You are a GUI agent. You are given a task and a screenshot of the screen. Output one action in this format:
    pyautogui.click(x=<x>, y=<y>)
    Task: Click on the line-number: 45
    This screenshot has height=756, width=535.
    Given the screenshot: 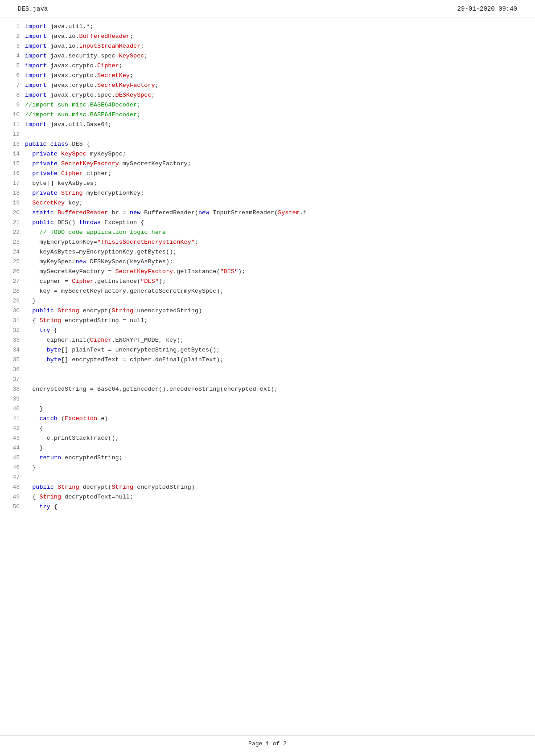 What is the action you would take?
    pyautogui.click(x=17, y=458)
    